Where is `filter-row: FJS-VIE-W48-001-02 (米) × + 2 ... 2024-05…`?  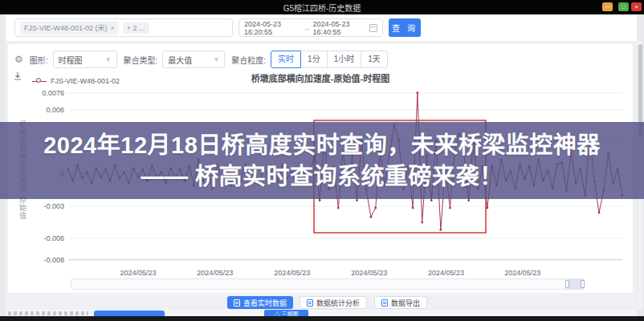
filter-row: FJS-VIE-W48-001-02 (米) × + 2 ... 2024-05… is located at coordinates (321, 27).